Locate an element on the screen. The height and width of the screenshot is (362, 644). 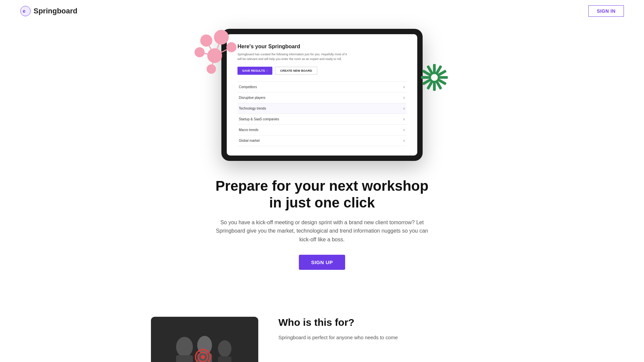
list-item: Startup & SaaS companies ∨ is located at coordinates (322, 119).